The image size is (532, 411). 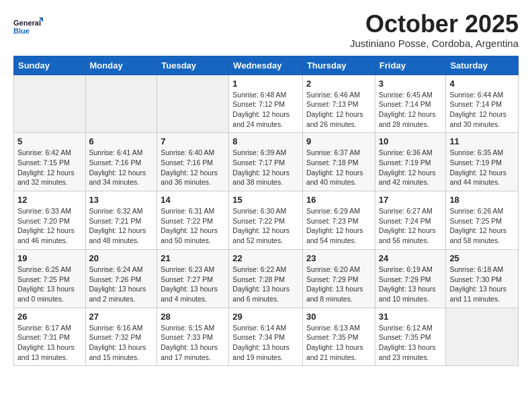 I want to click on day-info: Sunrise: 6:45 AM Sunset: 7:14 PM Dayligh…, so click(x=411, y=110).